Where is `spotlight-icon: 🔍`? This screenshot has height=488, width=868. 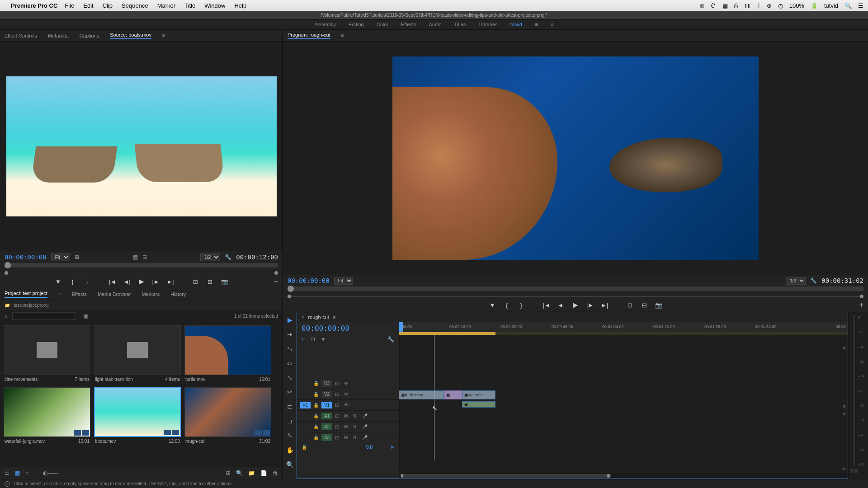 spotlight-icon: 🔍 is located at coordinates (848, 5).